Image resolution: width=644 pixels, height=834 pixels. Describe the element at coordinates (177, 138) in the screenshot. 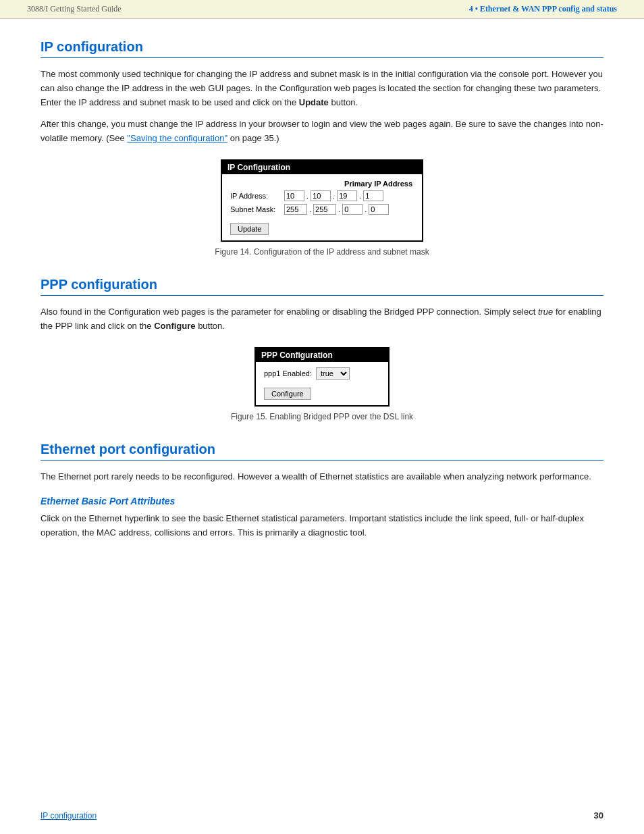

I see `saving-config-link: "Saving the configuration"` at that location.